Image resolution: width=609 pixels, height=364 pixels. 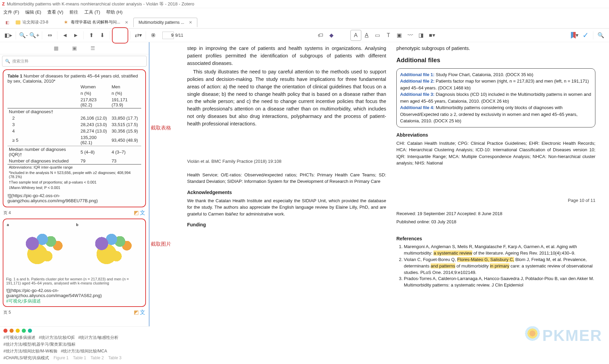 I want to click on page-up-icon: ⬆, so click(x=91, y=35).